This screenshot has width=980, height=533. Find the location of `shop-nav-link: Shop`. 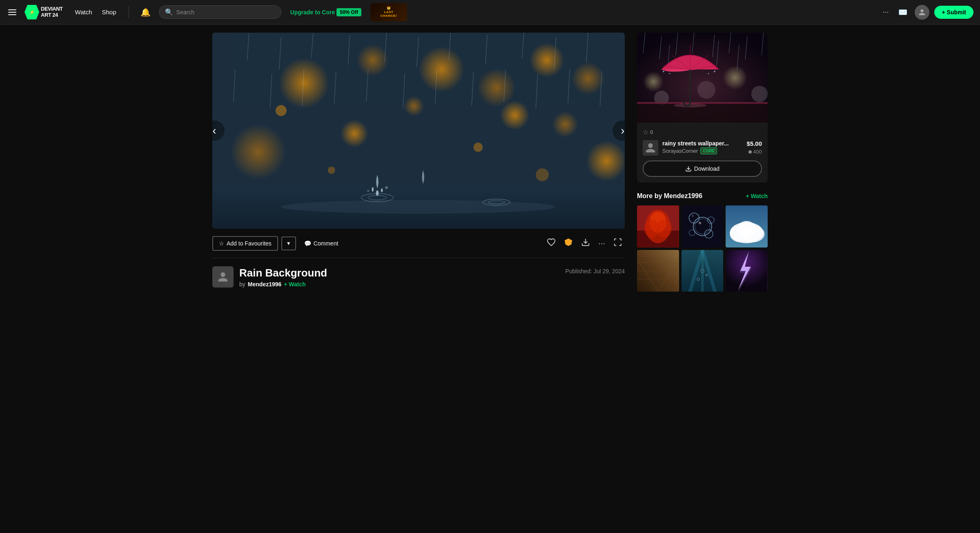

shop-nav-link: Shop is located at coordinates (109, 12).